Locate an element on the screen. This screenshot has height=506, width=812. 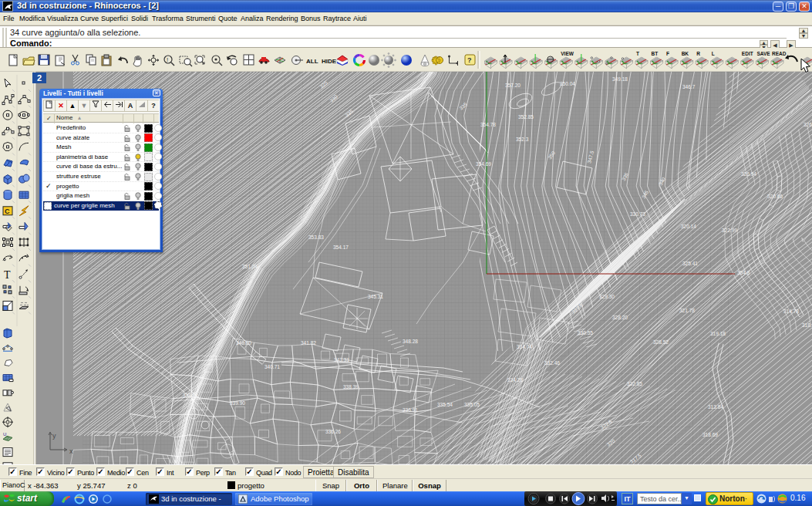
svg-text: READ is located at coordinates (779, 54).